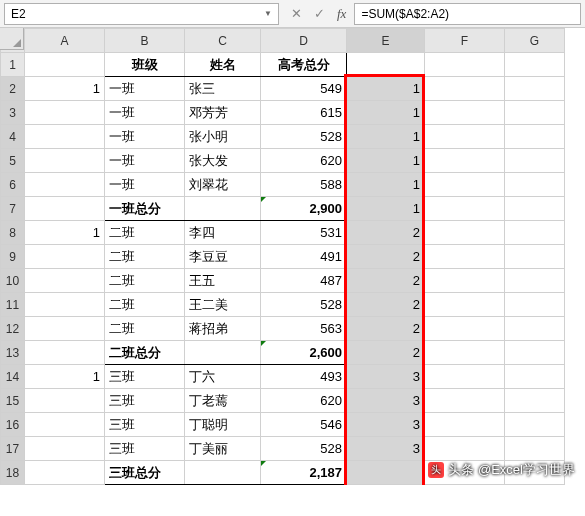 This screenshot has width=585, height=516. What do you see at coordinates (223, 425) in the screenshot?
I see `cell: 丁聪明` at bounding box center [223, 425].